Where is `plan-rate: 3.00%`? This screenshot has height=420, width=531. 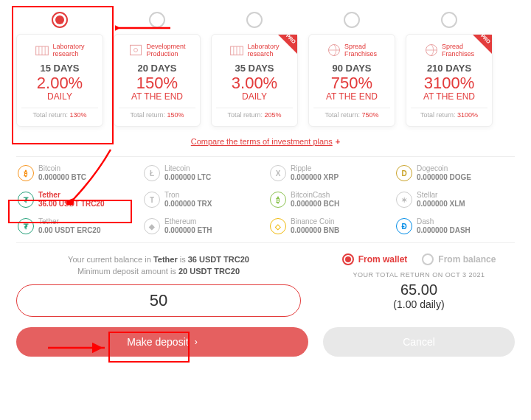
plan-rate: 3.00% is located at coordinates (254, 83).